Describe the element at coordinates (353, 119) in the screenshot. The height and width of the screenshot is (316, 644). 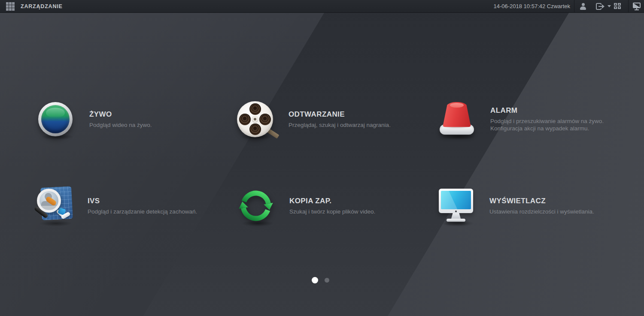
I see `menu-item-playback: ODTWARZANIE Przeglądaj, szukaj i odtwarz…` at that location.